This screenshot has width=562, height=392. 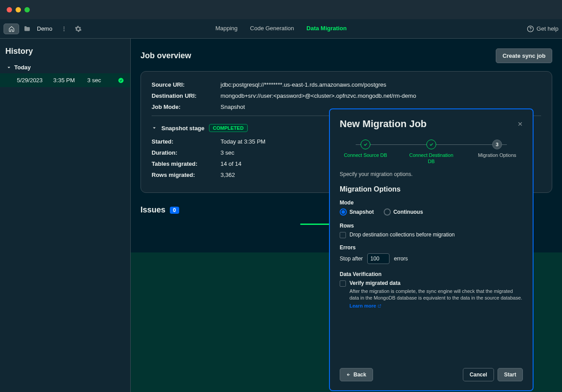 What do you see at coordinates (174, 210) in the screenshot?
I see `issues-count-badge: 0` at bounding box center [174, 210].